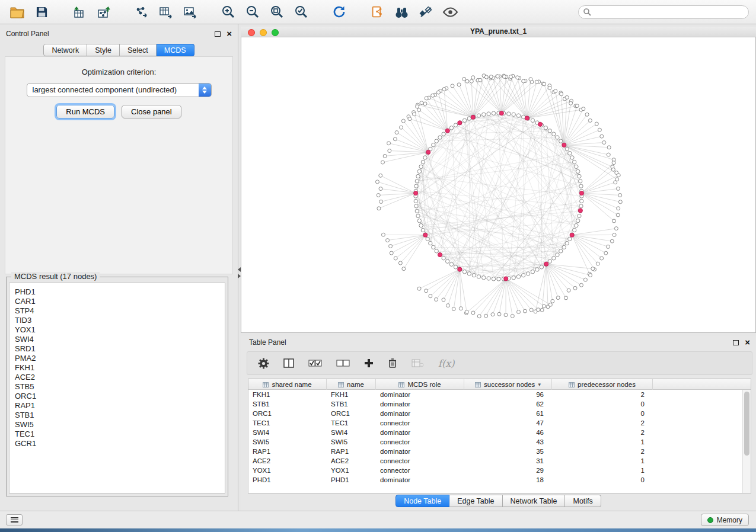 This screenshot has width=756, height=532. I want to click on zoom-out-icon, so click(253, 12).